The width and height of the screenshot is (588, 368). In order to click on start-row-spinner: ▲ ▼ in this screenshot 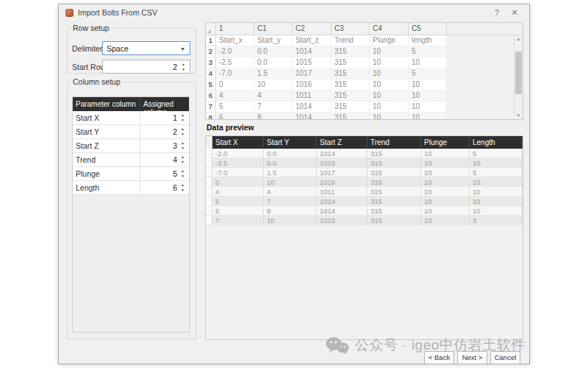, I will do `click(184, 66)`.